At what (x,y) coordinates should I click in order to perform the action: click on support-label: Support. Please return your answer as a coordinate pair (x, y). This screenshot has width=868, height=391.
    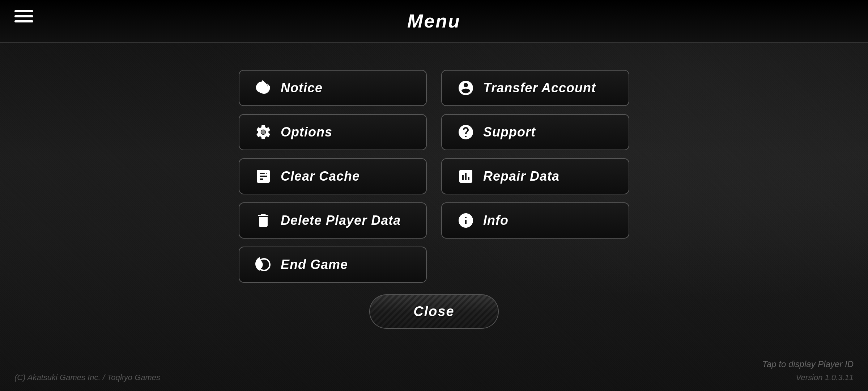
    Looking at the image, I should click on (509, 132).